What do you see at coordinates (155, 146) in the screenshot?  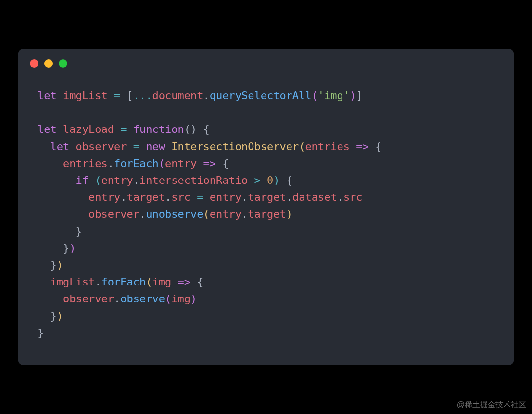 I see `code-token: new` at bounding box center [155, 146].